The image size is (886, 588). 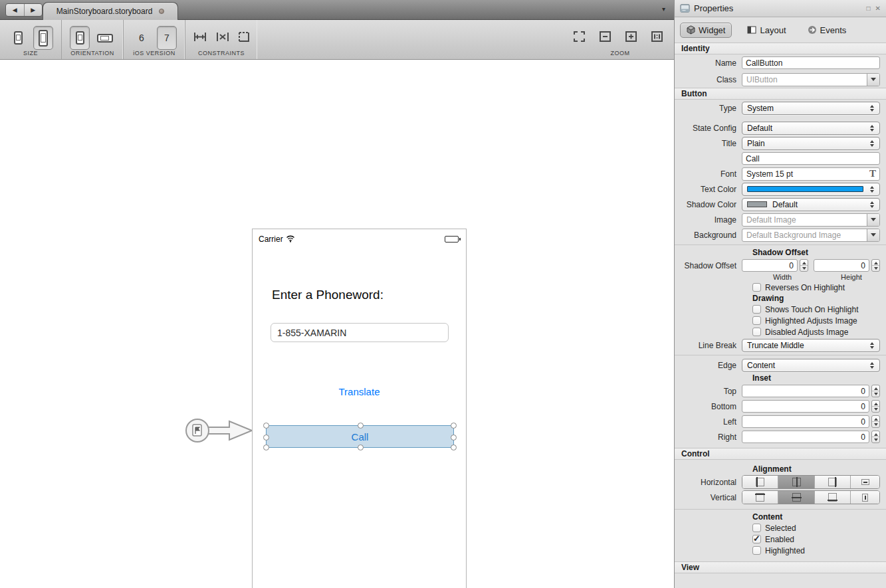 What do you see at coordinates (110, 11) in the screenshot?
I see `tab-mainstoryboard: MainStoryboard.storyboard` at bounding box center [110, 11].